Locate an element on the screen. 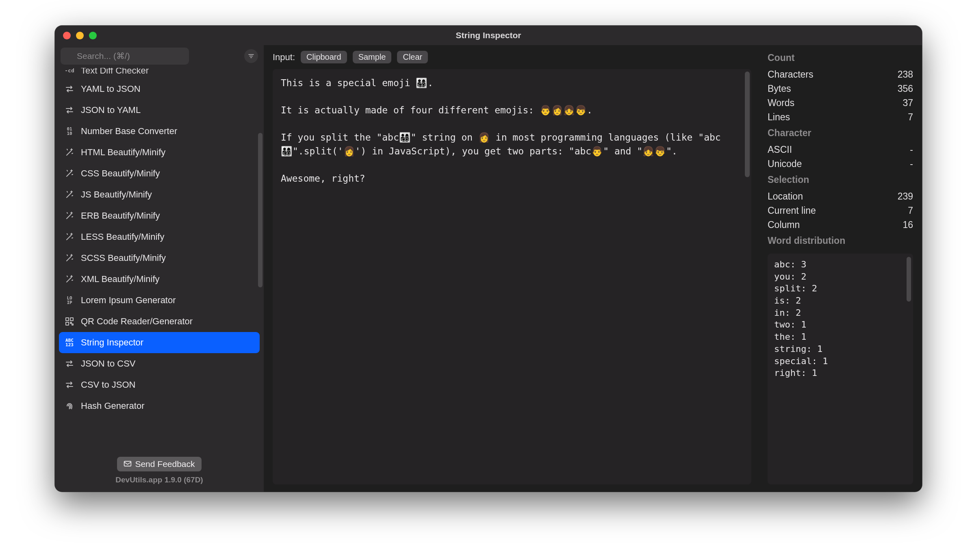  sidebar-item-erb-beautify-minify: ERB Beautify/Minify is located at coordinates (159, 216).